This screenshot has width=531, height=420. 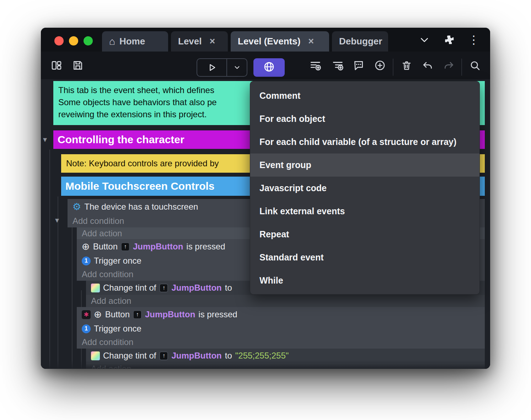 What do you see at coordinates (74, 41) in the screenshot?
I see `window-controls` at bounding box center [74, 41].